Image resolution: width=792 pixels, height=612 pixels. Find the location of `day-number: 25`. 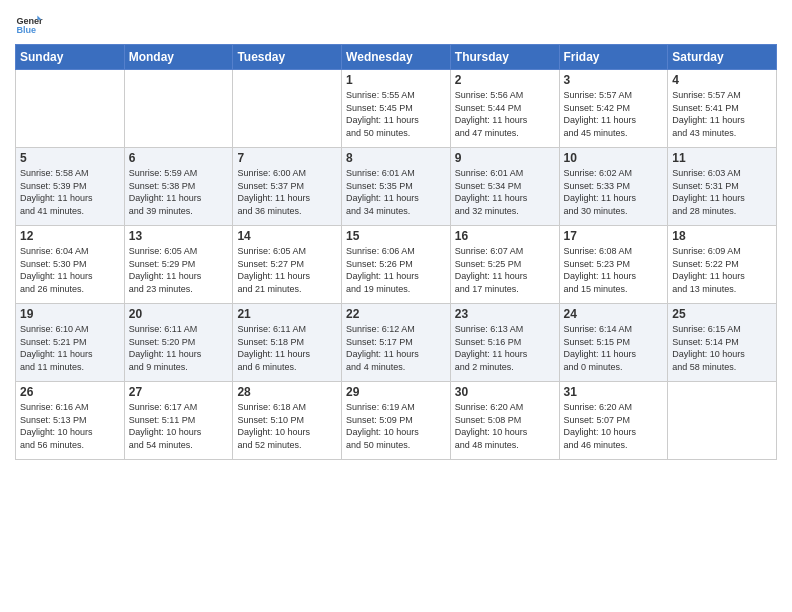

day-number: 25 is located at coordinates (722, 314).